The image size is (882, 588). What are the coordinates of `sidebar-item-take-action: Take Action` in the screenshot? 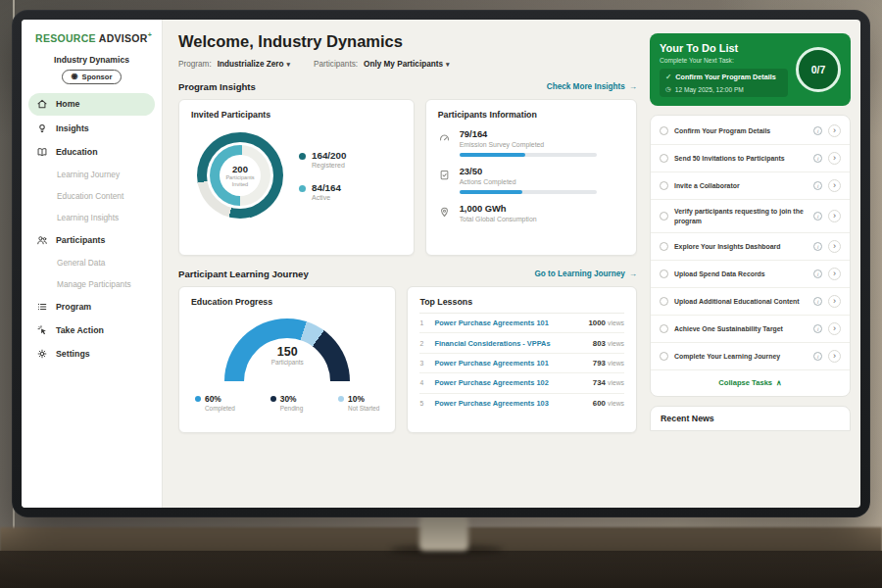 It's located at (92, 330).